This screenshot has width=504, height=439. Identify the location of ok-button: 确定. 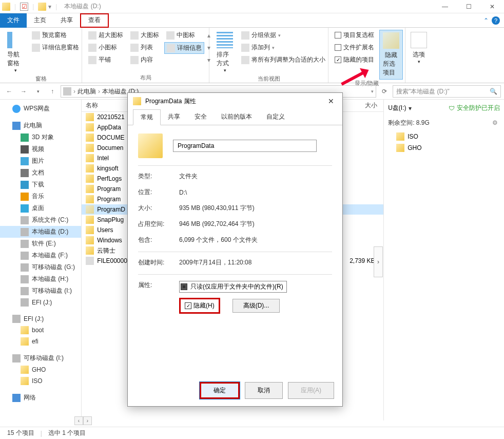
(220, 390).